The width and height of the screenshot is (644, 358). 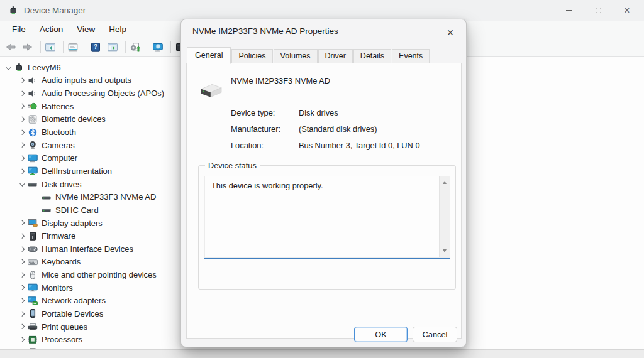 I want to click on toolbar-forward-button, so click(x=29, y=47).